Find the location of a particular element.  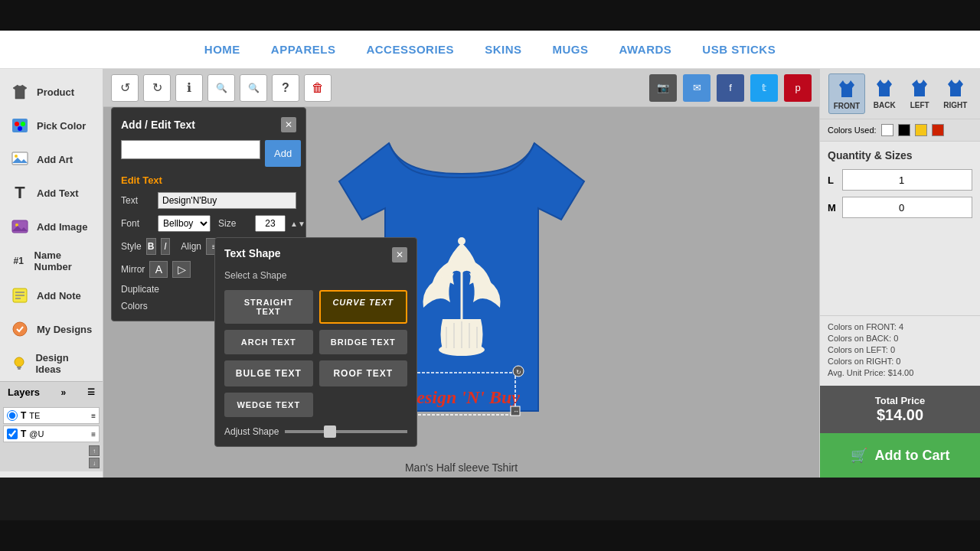

qty-L-input is located at coordinates (907, 180).